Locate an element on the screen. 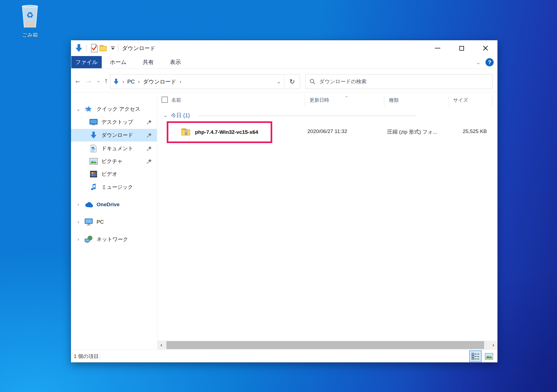 This screenshot has width=557, height=392. videos-icon is located at coordinates (94, 174).